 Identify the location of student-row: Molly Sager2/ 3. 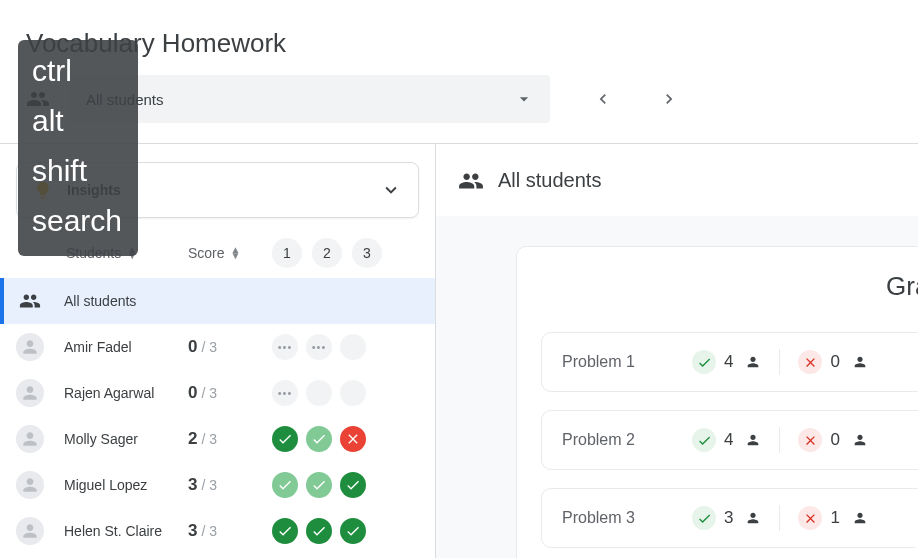
(218, 439).